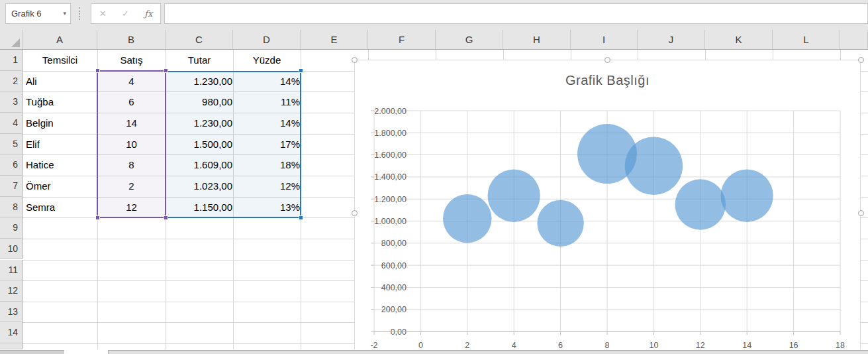 The width and height of the screenshot is (868, 354). Describe the element at coordinates (394, 266) in the screenshot. I see `y-axis-label: 600,00` at that location.